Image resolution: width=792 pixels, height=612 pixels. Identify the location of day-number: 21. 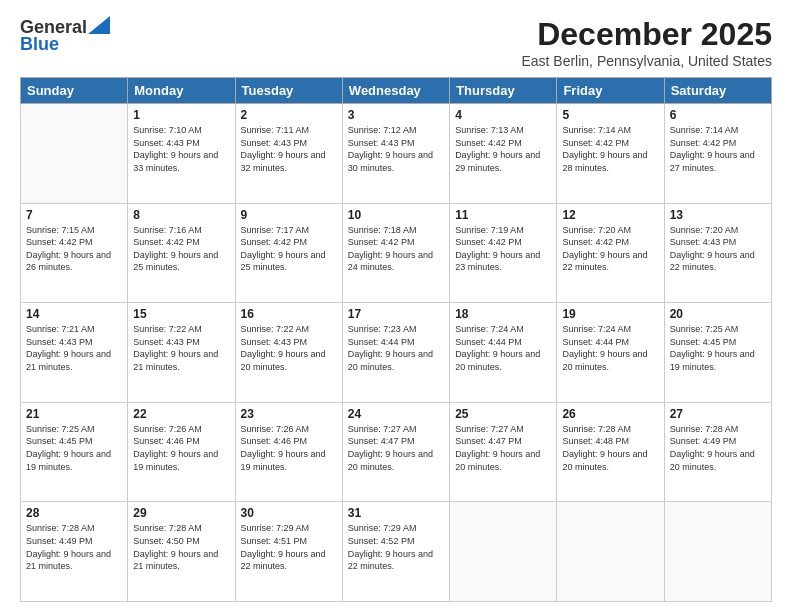
(74, 414).